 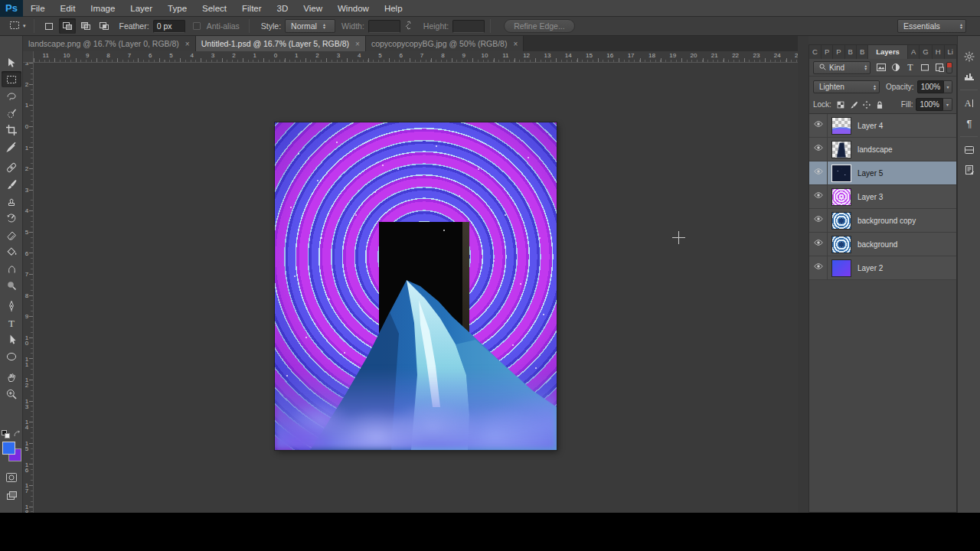 What do you see at coordinates (38, 8) in the screenshot?
I see `menu-file: File` at bounding box center [38, 8].